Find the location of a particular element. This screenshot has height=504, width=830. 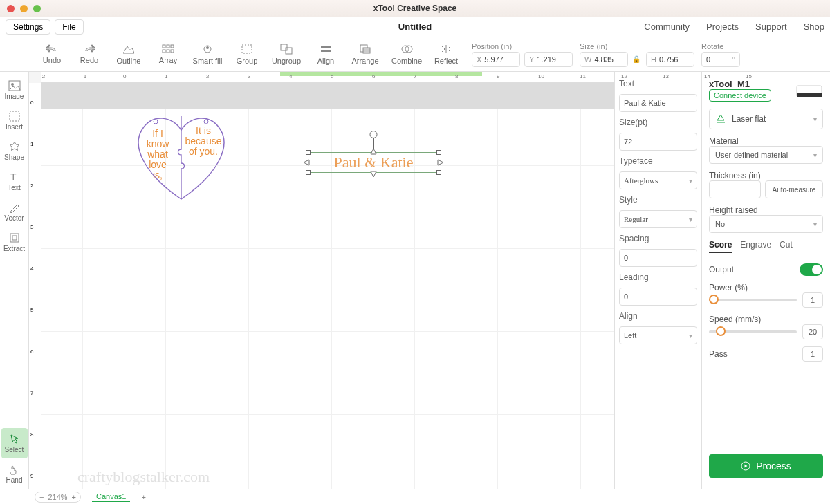

pass-value: 1 is located at coordinates (813, 354).